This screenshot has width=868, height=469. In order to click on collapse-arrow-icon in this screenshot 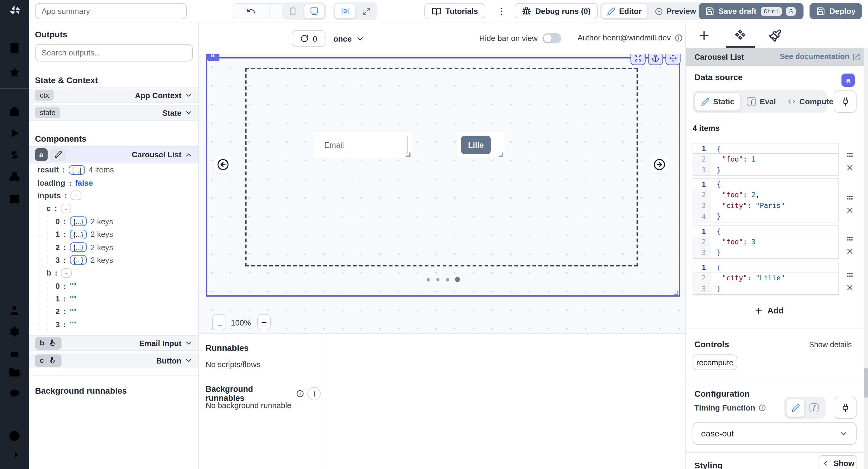, I will do `click(14, 455)`.